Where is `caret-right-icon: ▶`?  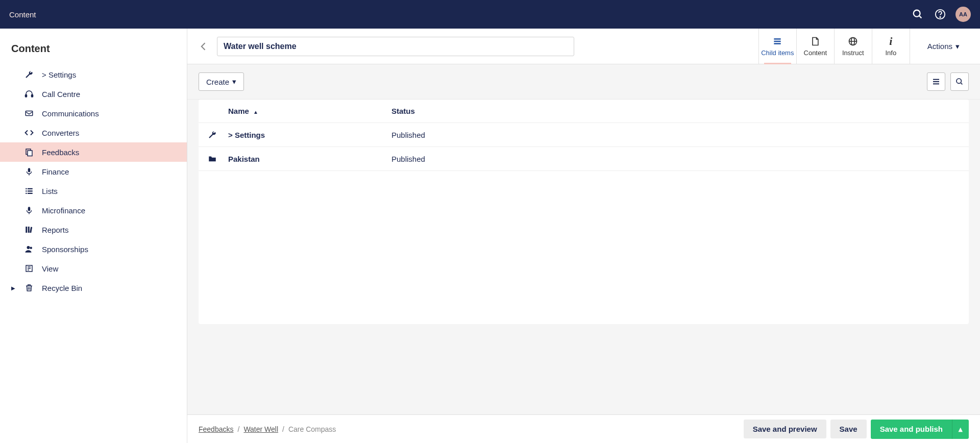
caret-right-icon: ▶ is located at coordinates (14, 288).